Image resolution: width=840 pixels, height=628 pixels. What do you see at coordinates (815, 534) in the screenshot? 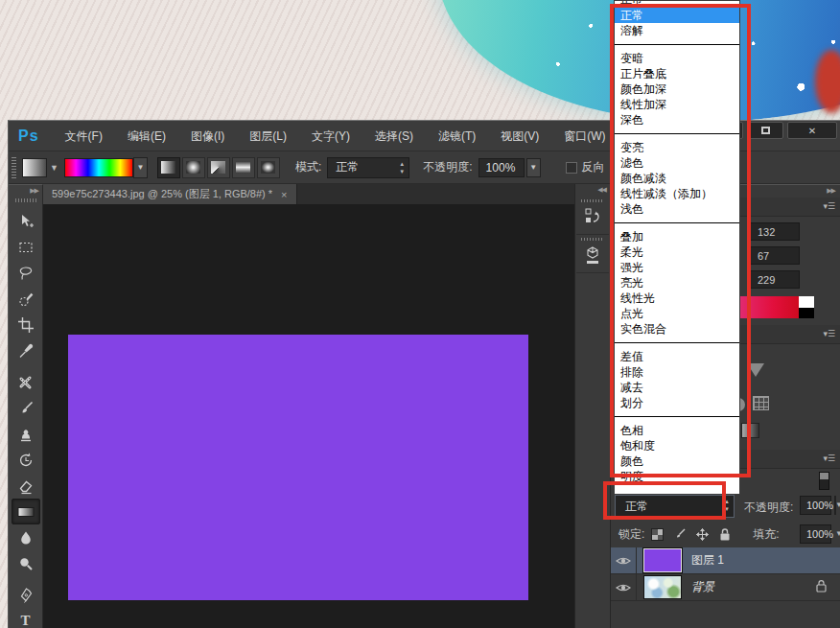
I see `layers-fill-field: 100%` at bounding box center [815, 534].